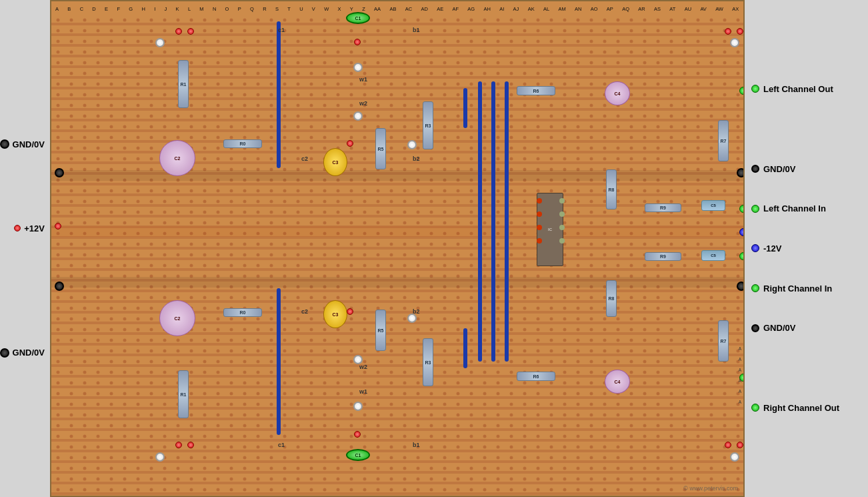 Image resolution: width=868 pixels, height=497 pixels. Describe the element at coordinates (397, 175) in the screenshot. I see `power-rail-gnd-left` at that location.